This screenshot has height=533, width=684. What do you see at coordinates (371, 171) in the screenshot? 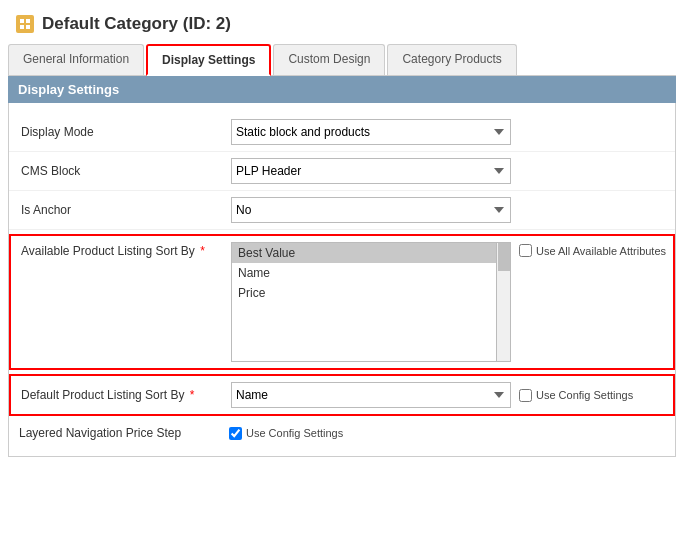
I see `cms-block-select: PLP Header` at bounding box center [371, 171].